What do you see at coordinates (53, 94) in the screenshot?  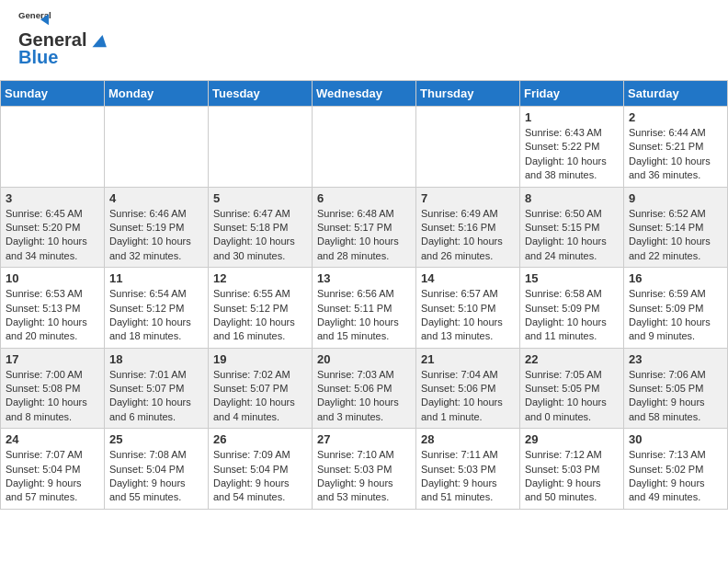 I see `weekday-header-sunday: Sunday` at bounding box center [53, 94].